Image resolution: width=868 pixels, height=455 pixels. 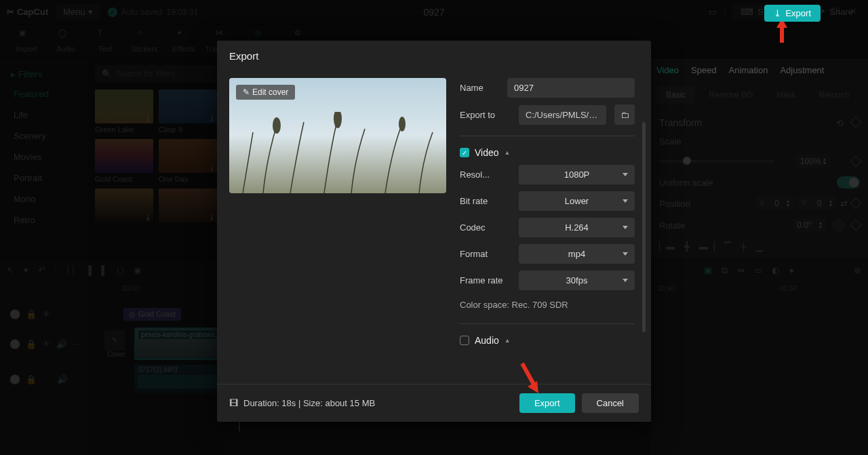 I want to click on cancel-button: Cancel, so click(x=610, y=403).